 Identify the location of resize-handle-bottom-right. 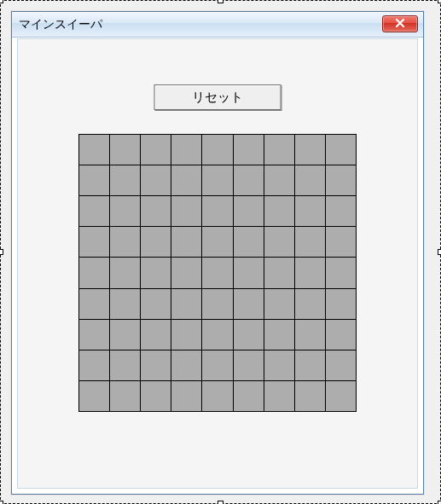
(439, 502).